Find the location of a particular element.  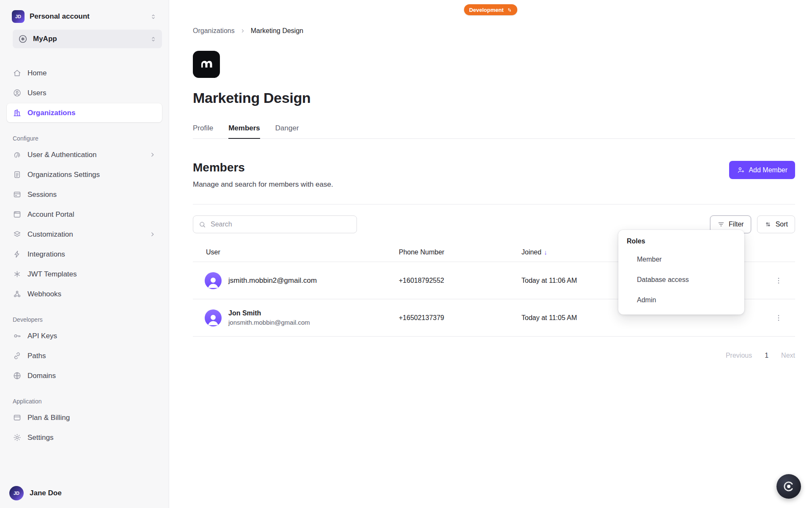

sidebar-item-integrations: Integrations is located at coordinates (85, 254).